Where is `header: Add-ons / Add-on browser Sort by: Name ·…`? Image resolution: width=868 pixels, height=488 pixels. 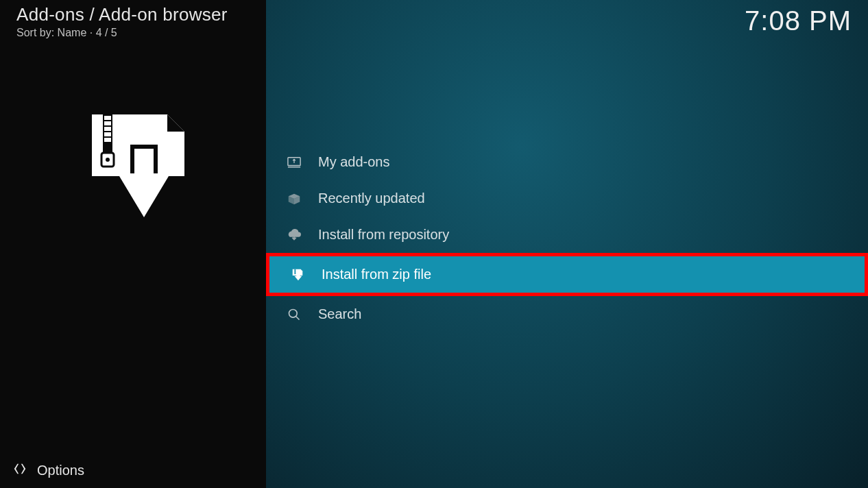
header: Add-ons / Add-on browser Sort by: Name ·… is located at coordinates (133, 19).